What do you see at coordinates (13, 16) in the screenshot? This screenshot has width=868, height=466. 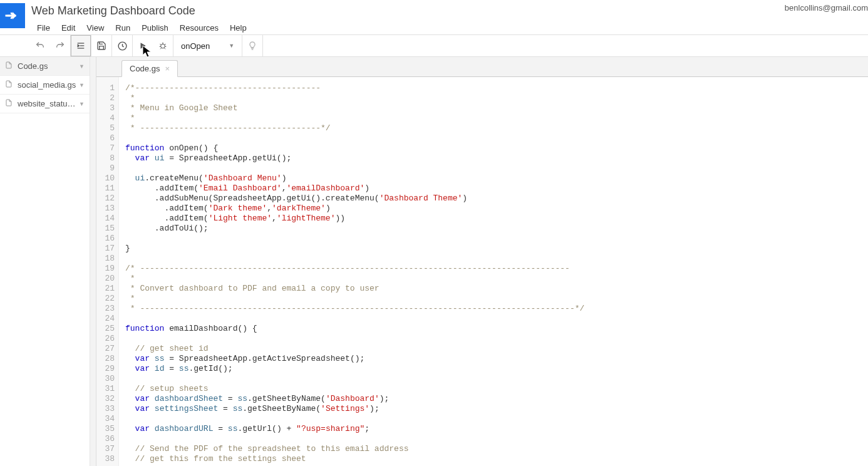 I see `apps-script-logo` at bounding box center [13, 16].